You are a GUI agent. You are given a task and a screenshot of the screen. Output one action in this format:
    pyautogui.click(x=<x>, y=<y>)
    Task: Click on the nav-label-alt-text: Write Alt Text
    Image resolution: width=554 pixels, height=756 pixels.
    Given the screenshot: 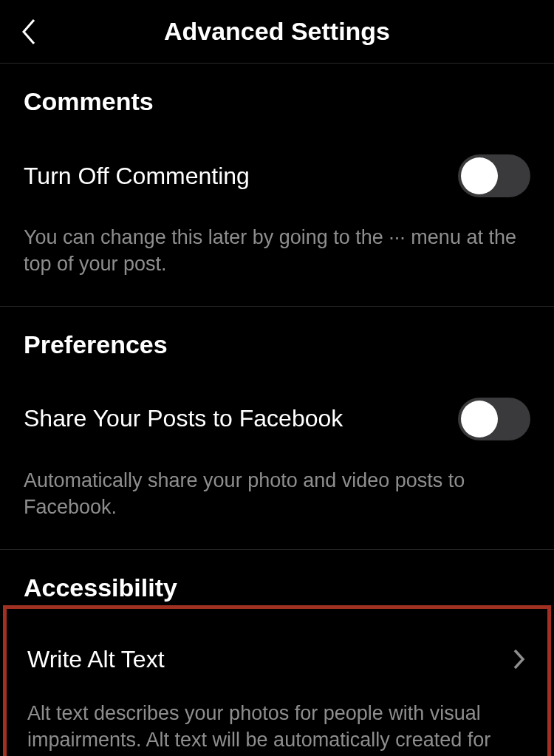 What is the action you would take?
    pyautogui.click(x=96, y=659)
    